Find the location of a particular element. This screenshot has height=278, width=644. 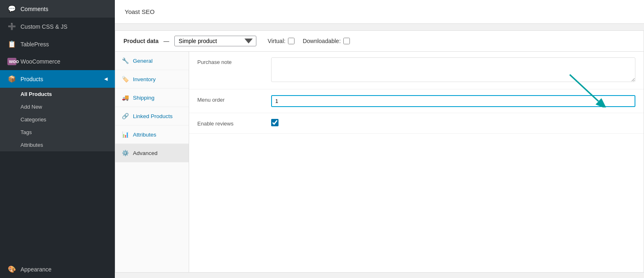

sidebar-item-products: 📦 Products ◀ is located at coordinates (57, 79).